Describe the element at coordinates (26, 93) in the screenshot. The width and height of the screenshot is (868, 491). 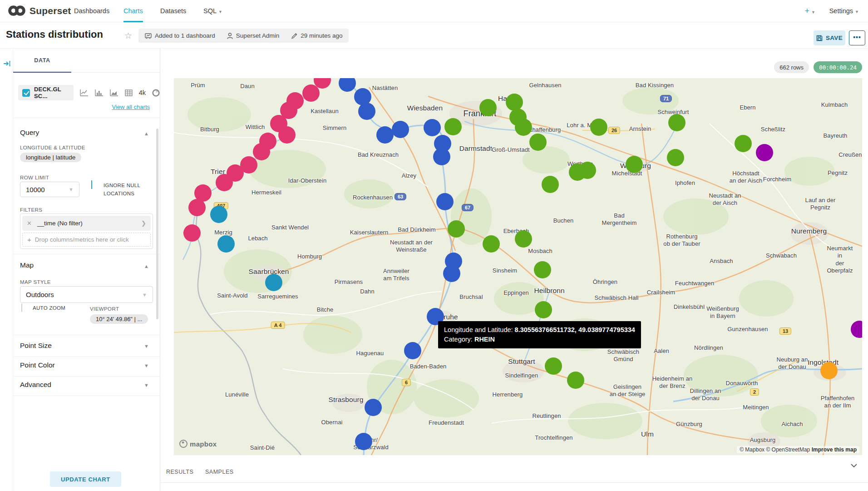
I see `viz-selected-checkbox` at that location.